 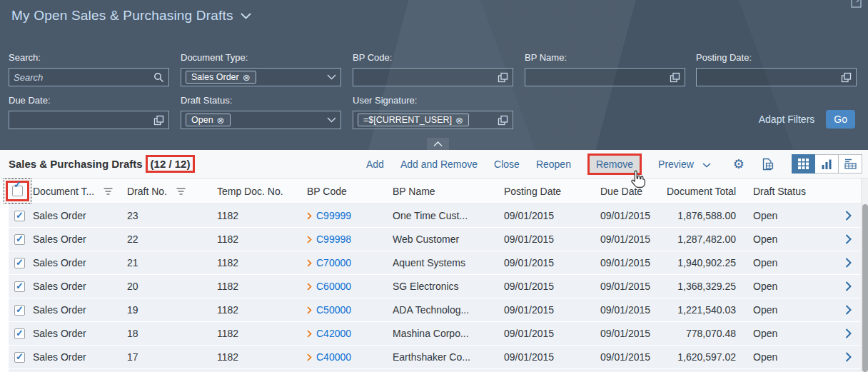 What do you see at coordinates (851, 164) in the screenshot?
I see `chart-table-view-button` at bounding box center [851, 164].